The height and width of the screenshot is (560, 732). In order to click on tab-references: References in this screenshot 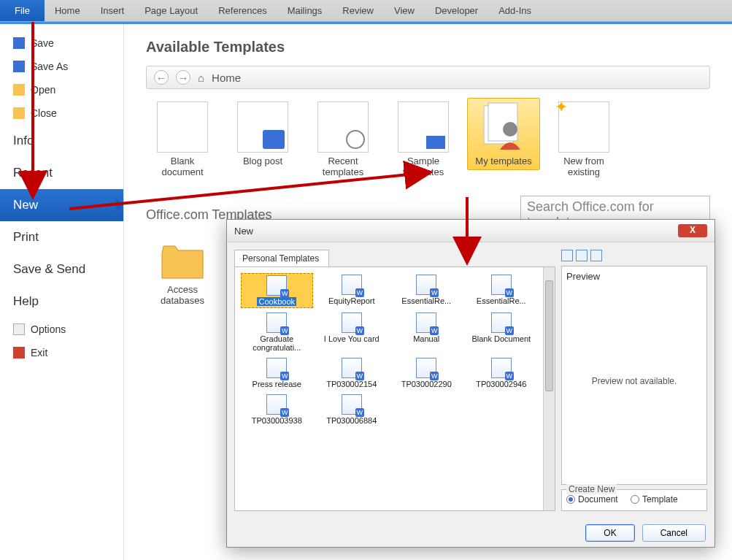, I will do `click(242, 10)`.